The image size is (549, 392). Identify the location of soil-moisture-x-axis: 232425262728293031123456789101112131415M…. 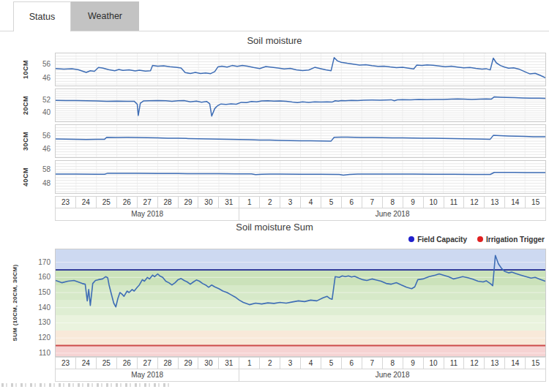
(300, 208).